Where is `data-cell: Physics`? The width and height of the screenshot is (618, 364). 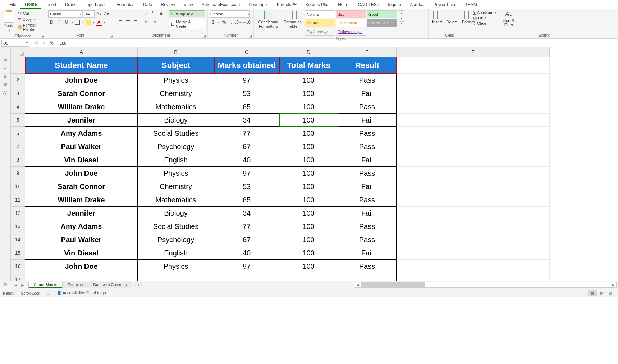
data-cell: Physics is located at coordinates (176, 173).